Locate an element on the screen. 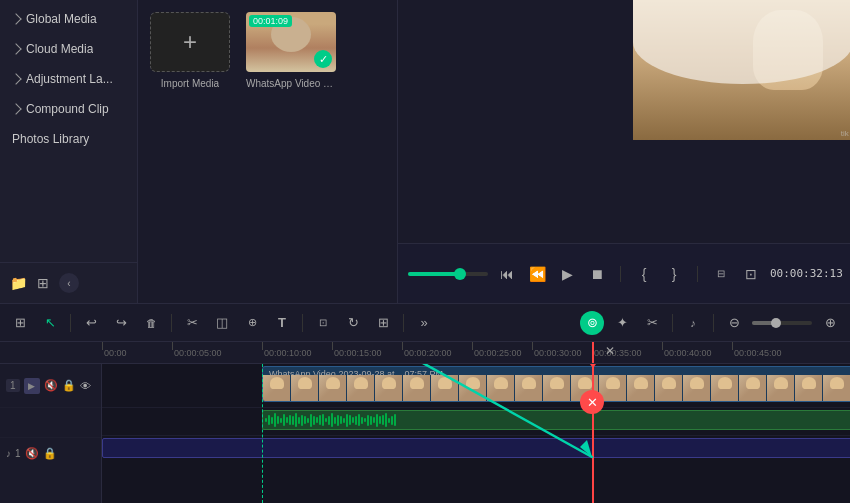  watermark: tik is located at coordinates (845, 134).